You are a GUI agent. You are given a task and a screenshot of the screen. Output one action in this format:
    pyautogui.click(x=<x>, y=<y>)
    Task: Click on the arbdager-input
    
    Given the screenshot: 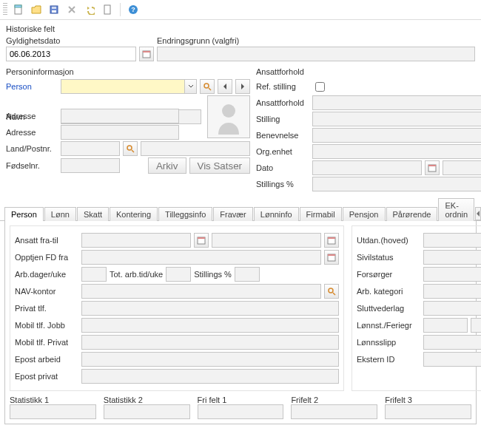 What is the action you would take?
    pyautogui.click(x=94, y=274)
    